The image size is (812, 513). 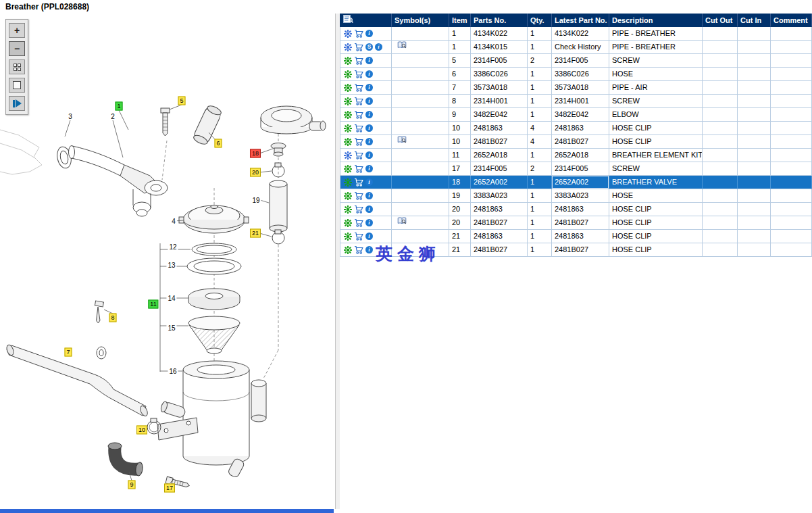 I want to click on diagram-callout: 5, so click(x=181, y=101).